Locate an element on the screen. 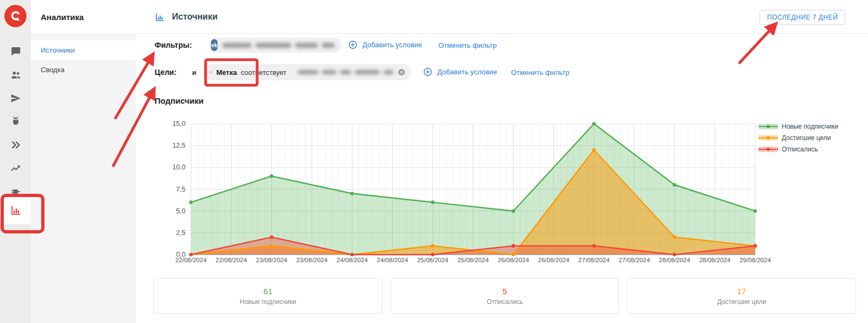 Image resolution: width=868 pixels, height=323 pixels. svg-text: 2,5 is located at coordinates (181, 233).